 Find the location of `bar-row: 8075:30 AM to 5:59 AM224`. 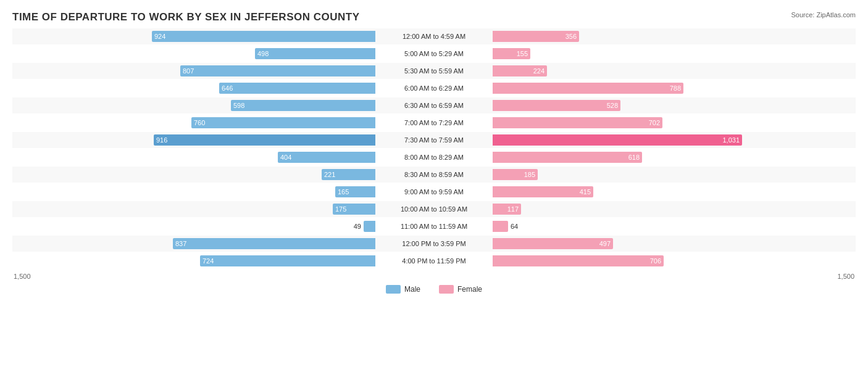

bar-row: 8075:30 AM to 5:59 AM224 is located at coordinates (434, 71).